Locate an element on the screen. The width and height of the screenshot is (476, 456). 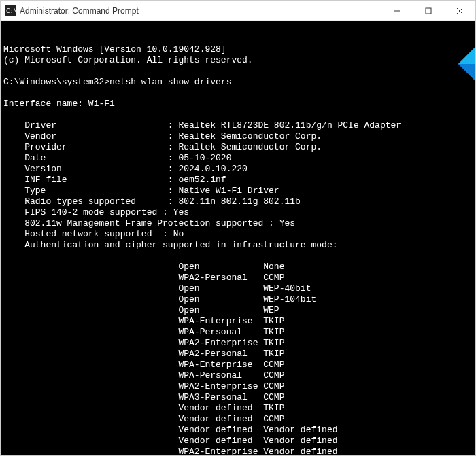
copyright-line: (c) Microsoft Corporation. All rights re… is located at coordinates (128, 60).